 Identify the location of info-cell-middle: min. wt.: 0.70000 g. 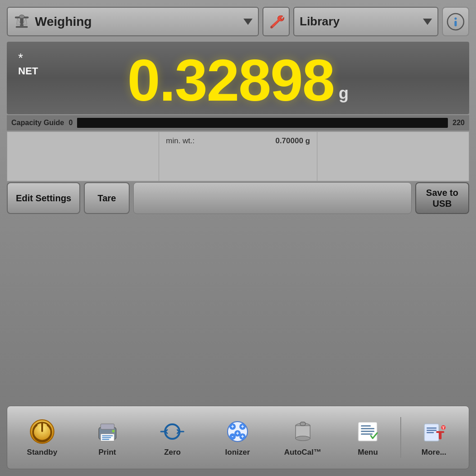
(238, 156).